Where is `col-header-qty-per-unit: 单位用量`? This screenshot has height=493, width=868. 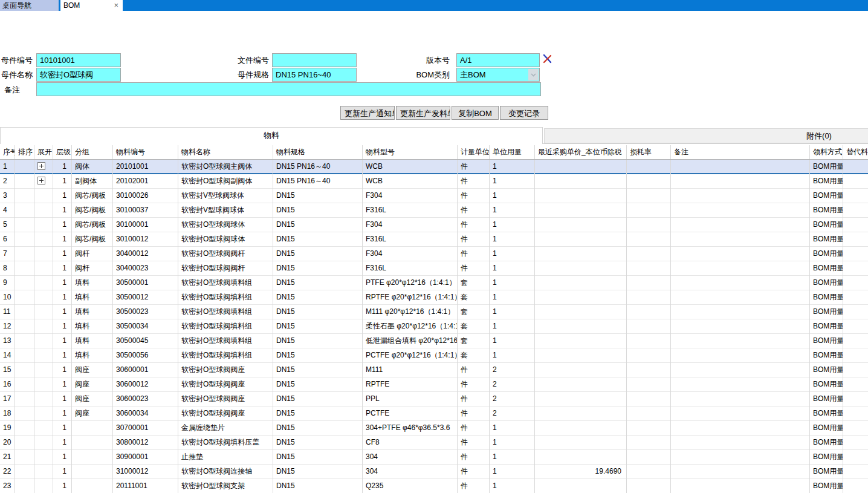
col-header-qty-per-unit: 单位用量 is located at coordinates (513, 152).